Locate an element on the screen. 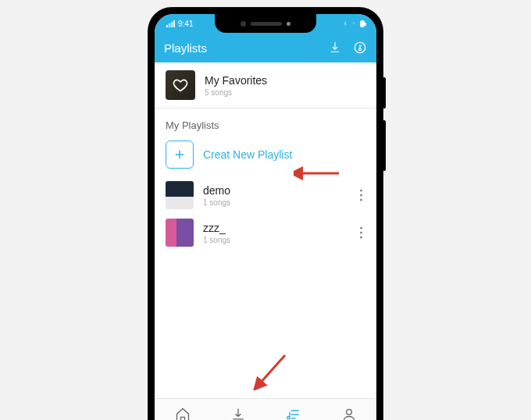 The image size is (531, 420). favorites-title: My Favorites is located at coordinates (236, 80).